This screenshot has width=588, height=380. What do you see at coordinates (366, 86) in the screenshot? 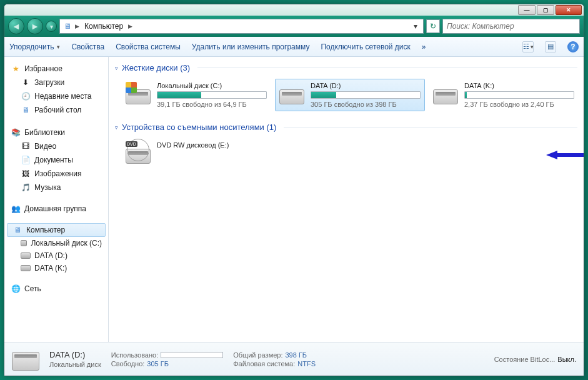
I see `drive-name: DATA (D:)` at bounding box center [366, 86].